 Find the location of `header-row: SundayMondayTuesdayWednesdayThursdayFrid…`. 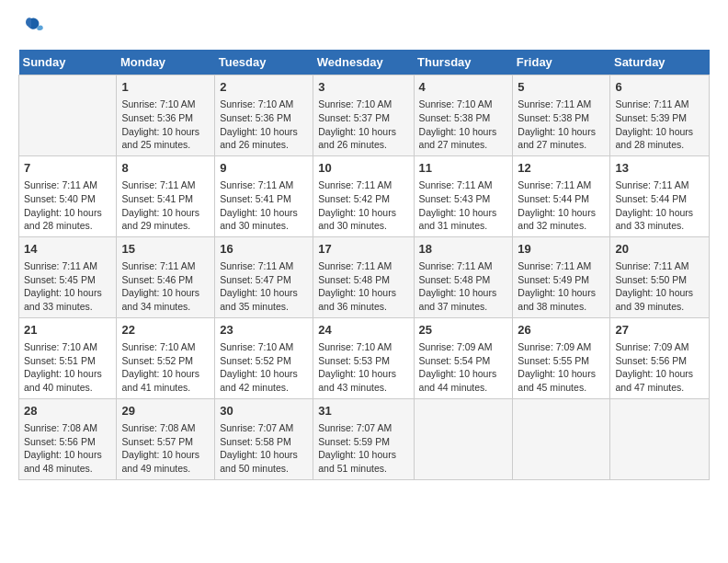

header-row: SundayMondayTuesdayWednesdayThursdayFrid… is located at coordinates (364, 63).